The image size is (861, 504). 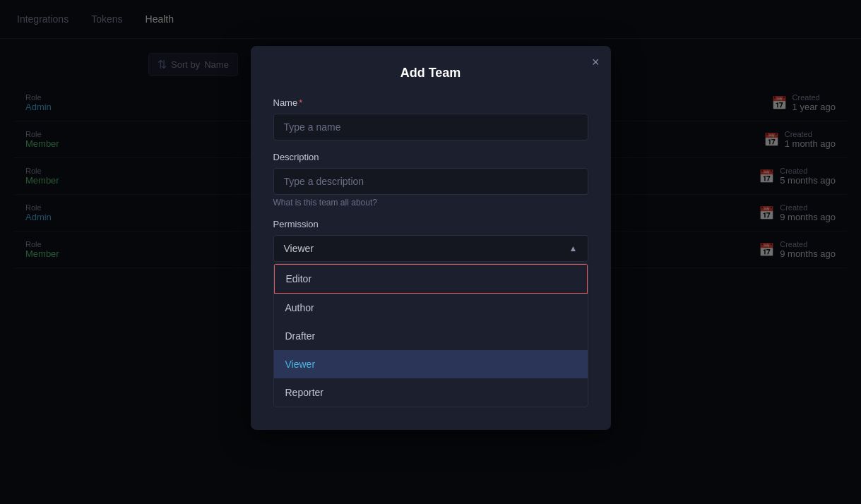 What do you see at coordinates (431, 127) in the screenshot?
I see `name-input` at bounding box center [431, 127].